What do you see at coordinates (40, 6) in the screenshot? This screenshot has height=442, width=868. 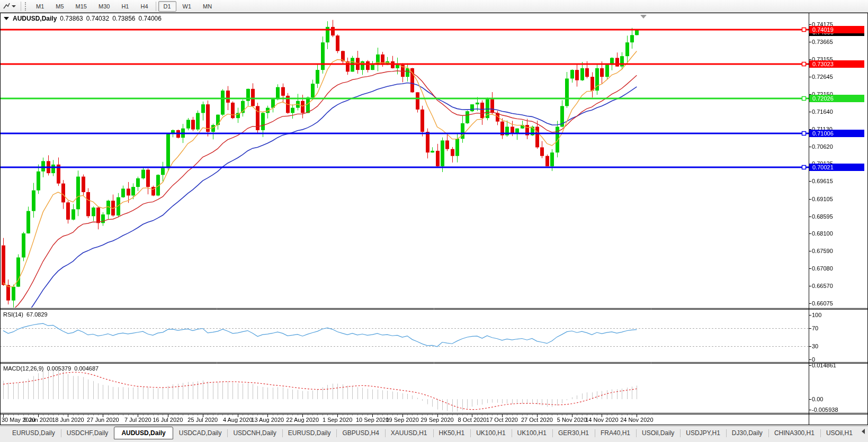 I see `timeframe-button-m1: M1` at bounding box center [40, 6].